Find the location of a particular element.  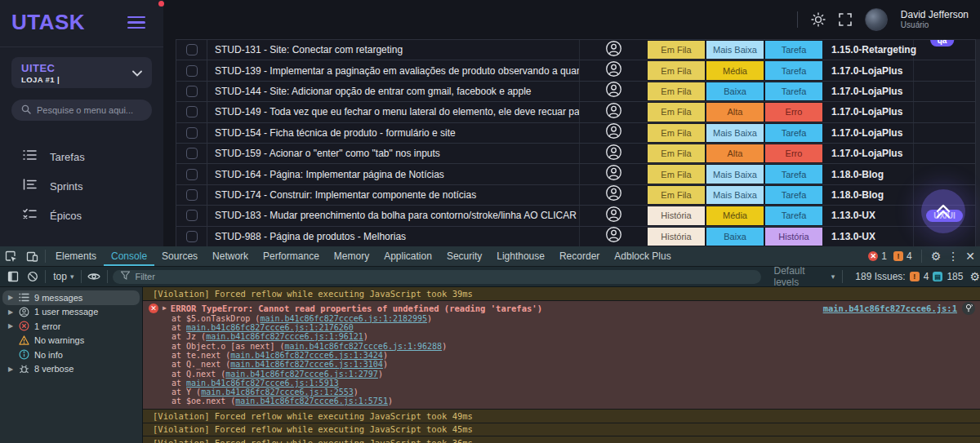

console-filter-verbose: ▶8 verbose is located at coordinates (71, 370).